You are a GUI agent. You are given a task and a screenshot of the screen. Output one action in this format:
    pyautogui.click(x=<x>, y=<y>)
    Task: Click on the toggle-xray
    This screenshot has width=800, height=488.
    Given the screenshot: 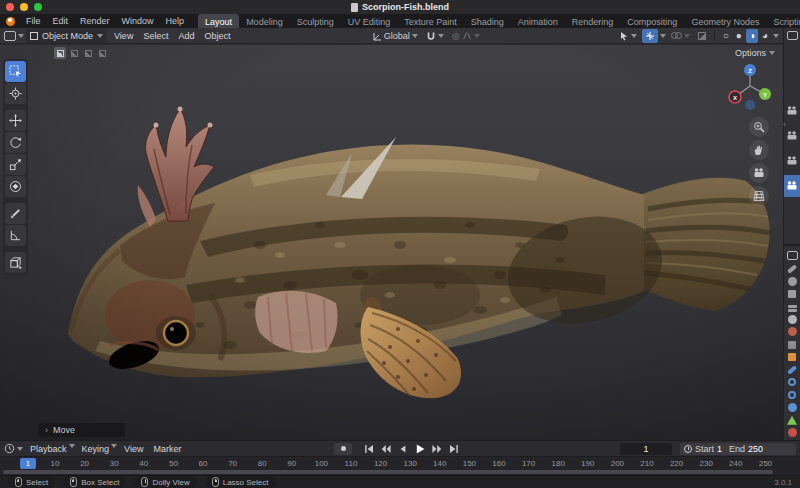 What is the action you would take?
    pyautogui.click(x=702, y=36)
    